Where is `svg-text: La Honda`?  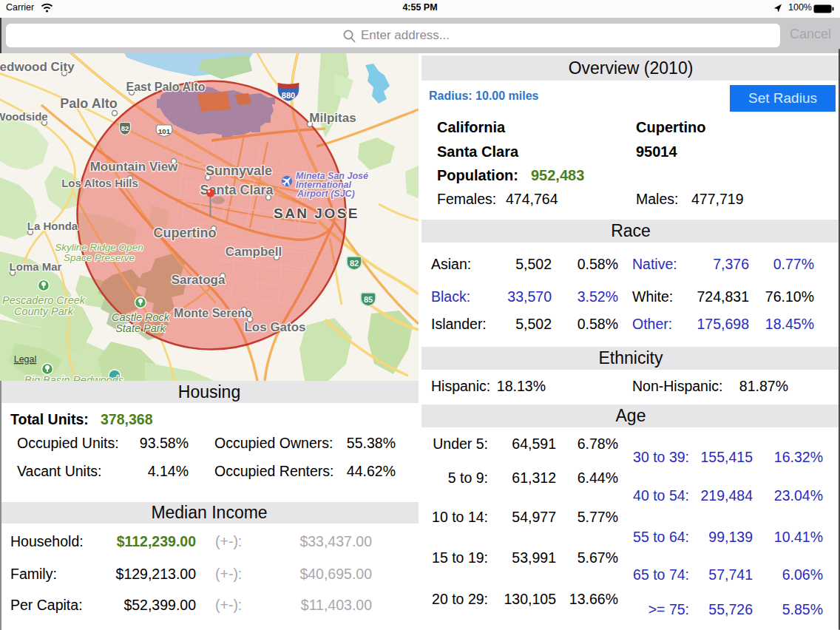 svg-text: La Honda is located at coordinates (53, 226).